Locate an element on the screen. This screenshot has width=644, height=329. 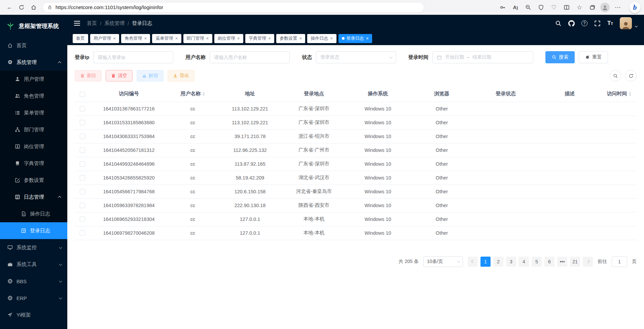
sidebar-item-sys-tools: 系统工具 is located at coordinates (34, 264).